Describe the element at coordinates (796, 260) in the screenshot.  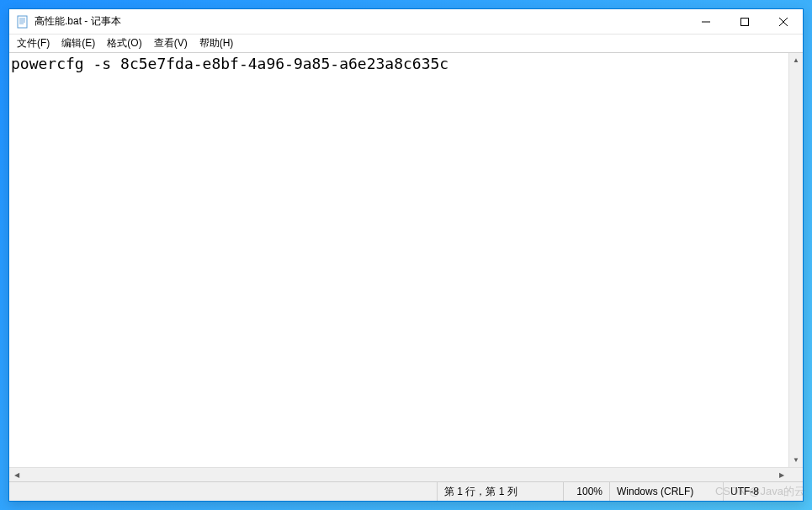
I see `vertical-scroll-track` at that location.